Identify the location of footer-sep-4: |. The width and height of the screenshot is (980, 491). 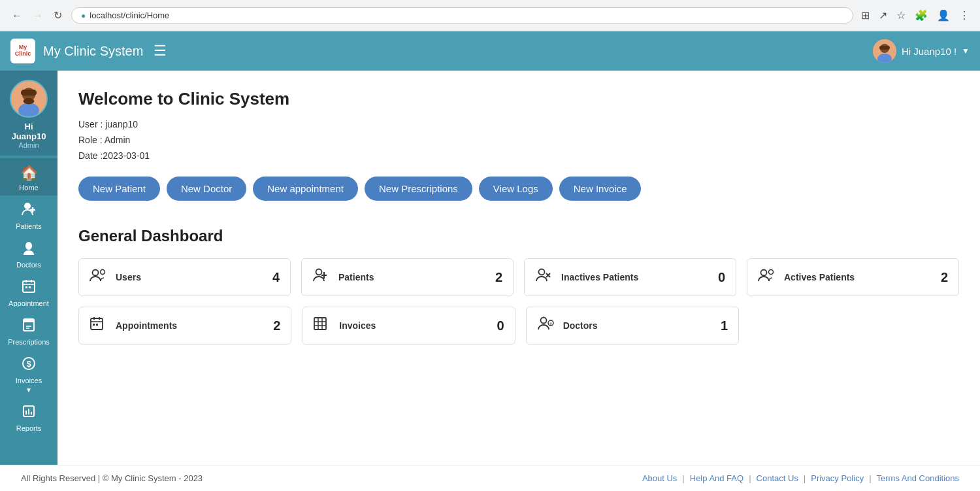
(870, 479).